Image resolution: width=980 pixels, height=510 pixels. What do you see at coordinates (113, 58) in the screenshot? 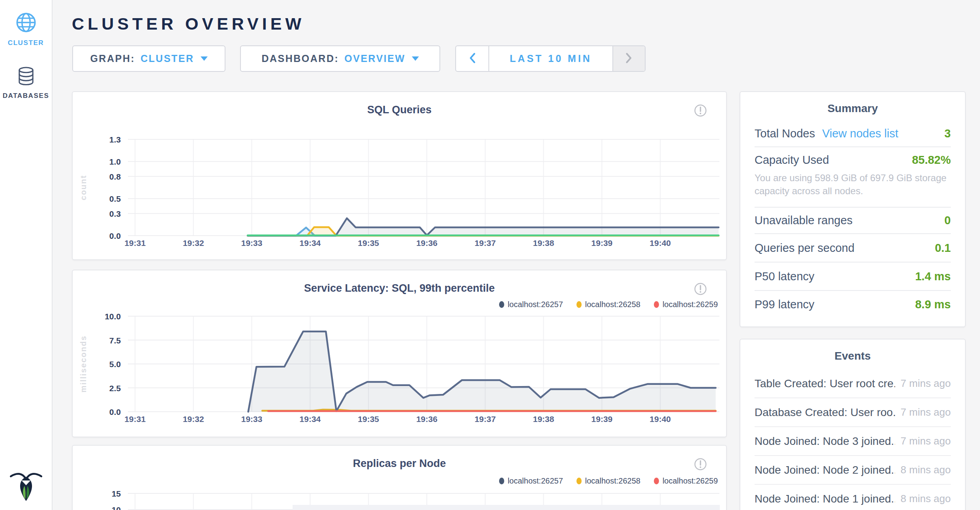
I see `graph-dropdown-label: GRAPH:` at bounding box center [113, 58].